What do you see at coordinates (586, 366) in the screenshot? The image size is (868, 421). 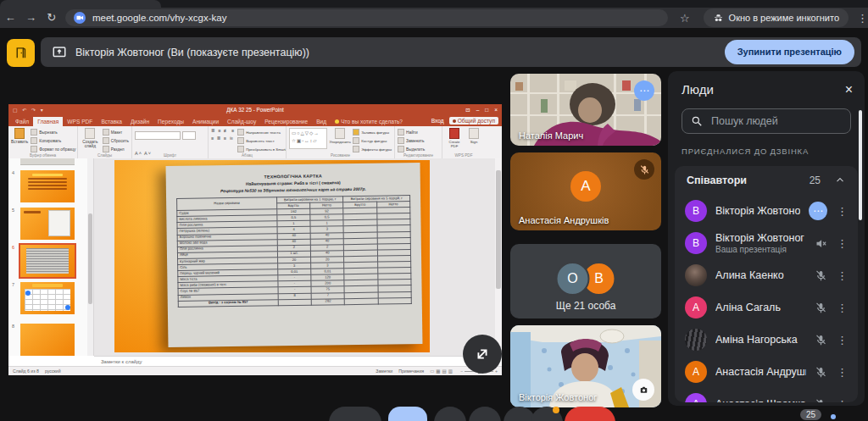 I see `video-tile-viktoria: Вікторія Жовтоног` at bounding box center [586, 366].